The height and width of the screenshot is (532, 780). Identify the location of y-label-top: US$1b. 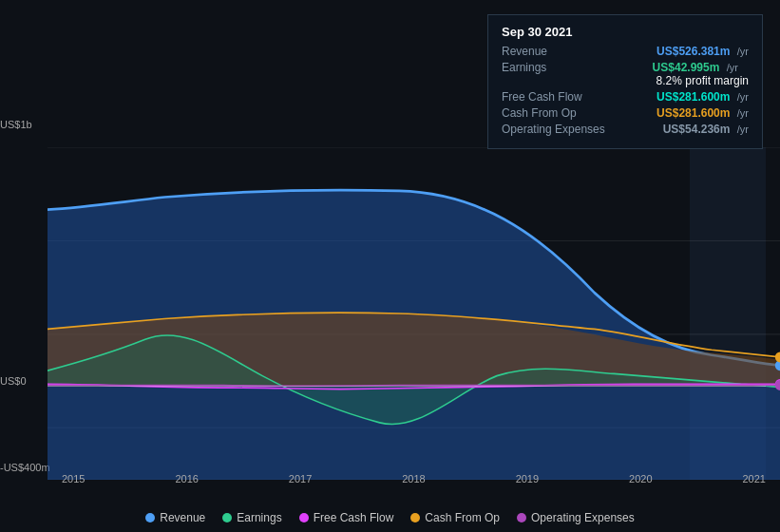
(16, 124).